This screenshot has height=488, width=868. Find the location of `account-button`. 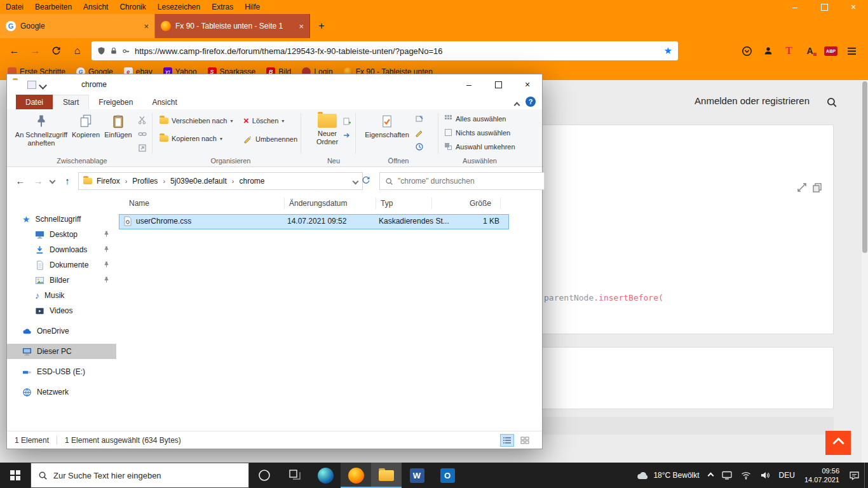

account-button is located at coordinates (768, 51).